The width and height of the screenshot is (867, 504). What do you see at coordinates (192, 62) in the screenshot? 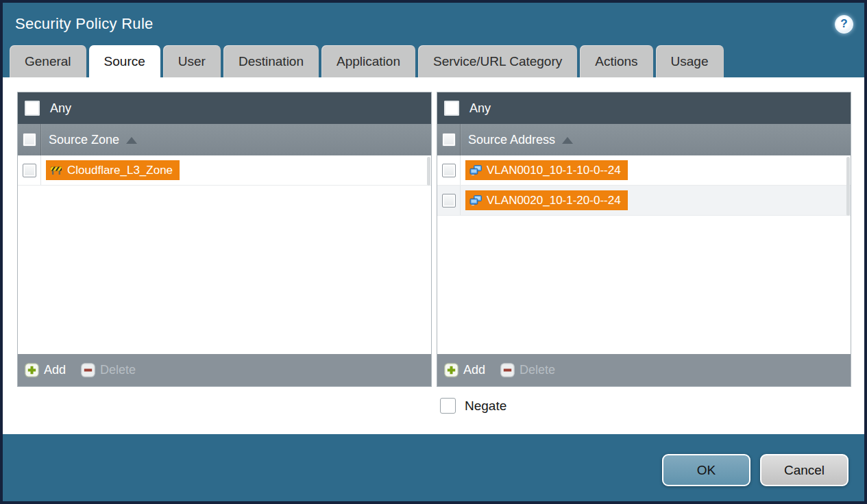
I see `tab-user: User` at bounding box center [192, 62].